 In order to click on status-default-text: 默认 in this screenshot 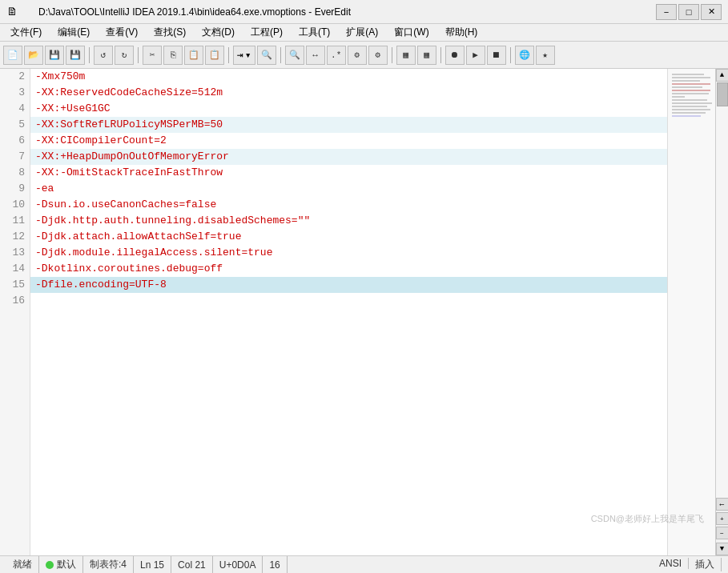, I will do `click(66, 565)`.